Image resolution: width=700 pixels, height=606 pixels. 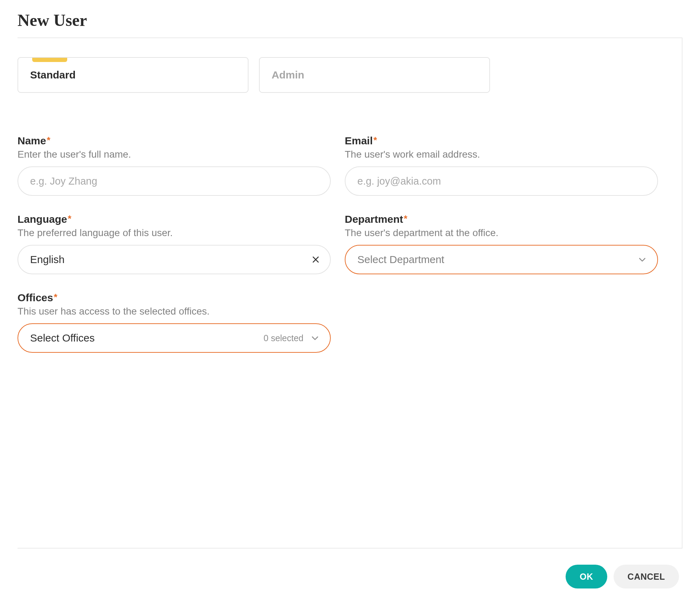 I want to click on language-label-row: Language*, so click(x=174, y=219).